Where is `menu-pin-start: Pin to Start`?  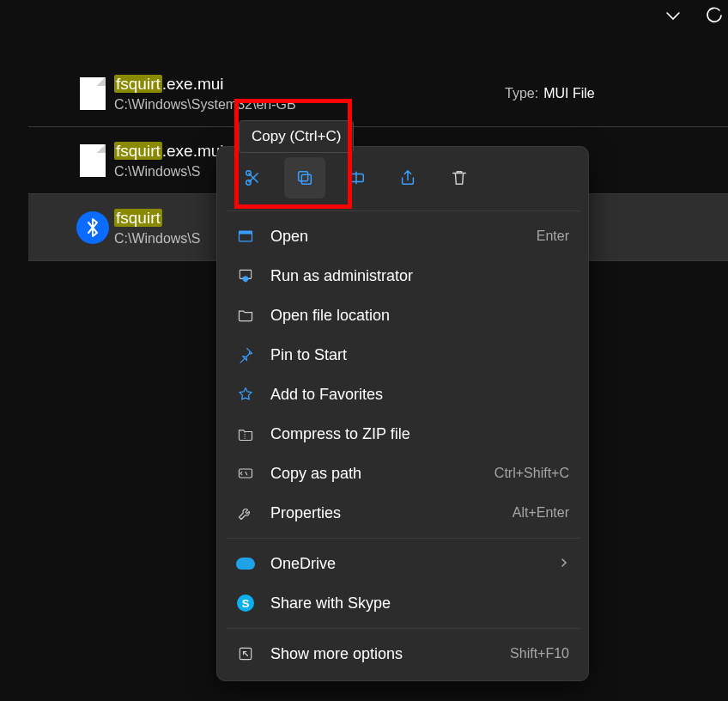
menu-pin-start: Pin to Start is located at coordinates (403, 355).